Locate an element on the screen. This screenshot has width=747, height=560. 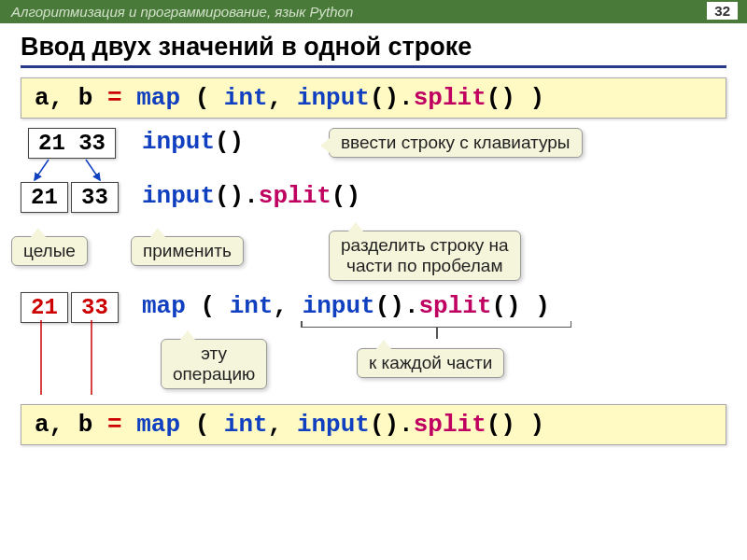
code-par: (). is located at coordinates (392, 98).